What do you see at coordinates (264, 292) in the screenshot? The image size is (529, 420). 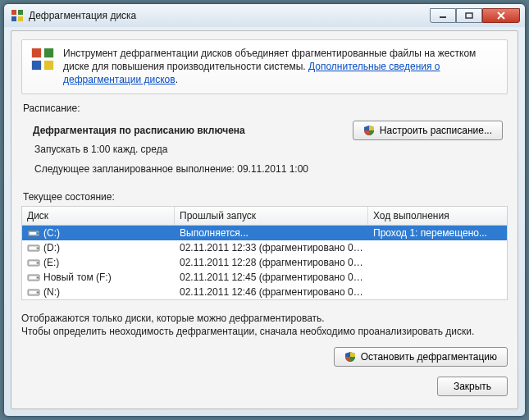 I see `table-row: (N:)02.11.2011 12:46 (фрагментировано 0%…` at bounding box center [264, 292].